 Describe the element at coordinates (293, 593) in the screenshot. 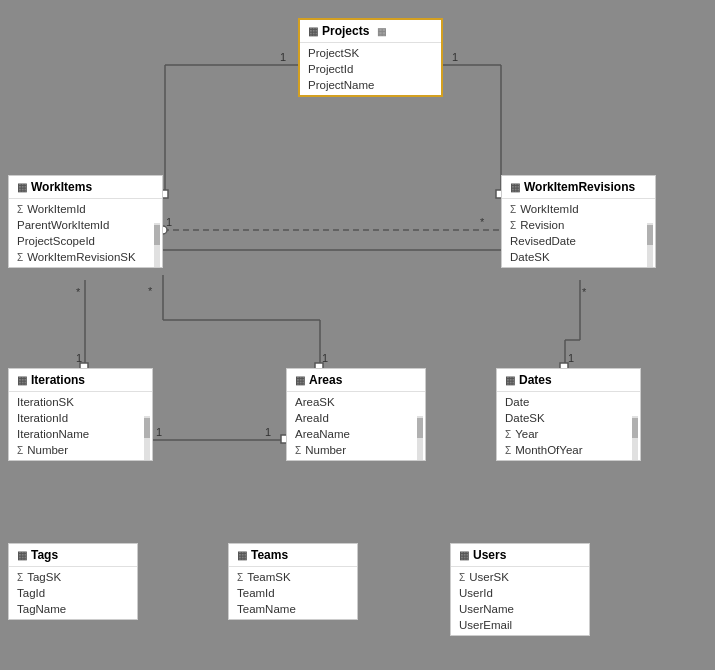

I see `table-body-teams: Σ TeamSK TeamId TeamName` at that location.